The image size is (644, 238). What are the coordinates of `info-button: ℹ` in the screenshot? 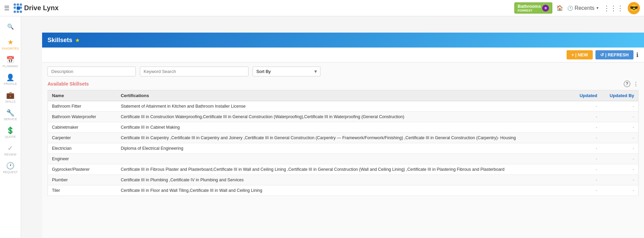 It's located at (638, 55).